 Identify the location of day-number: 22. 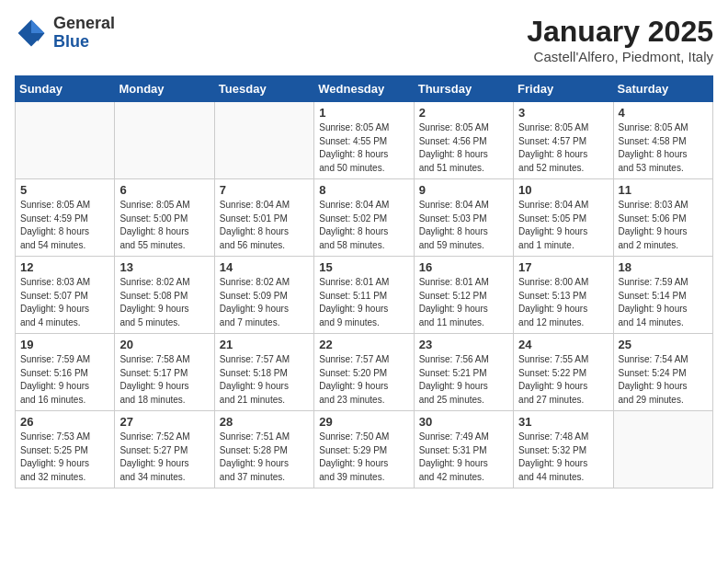
(364, 344).